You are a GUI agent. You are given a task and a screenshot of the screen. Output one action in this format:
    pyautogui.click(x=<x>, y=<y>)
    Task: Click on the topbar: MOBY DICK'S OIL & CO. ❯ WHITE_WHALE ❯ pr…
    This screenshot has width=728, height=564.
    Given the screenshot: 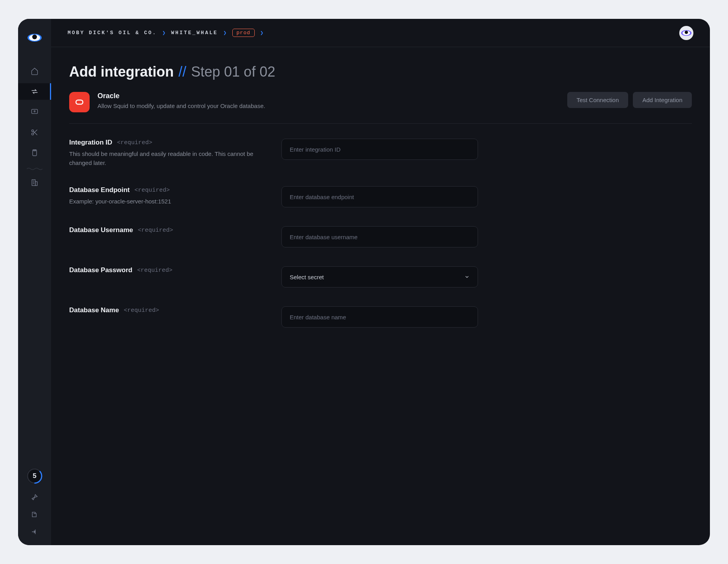 What is the action you would take?
    pyautogui.click(x=381, y=33)
    